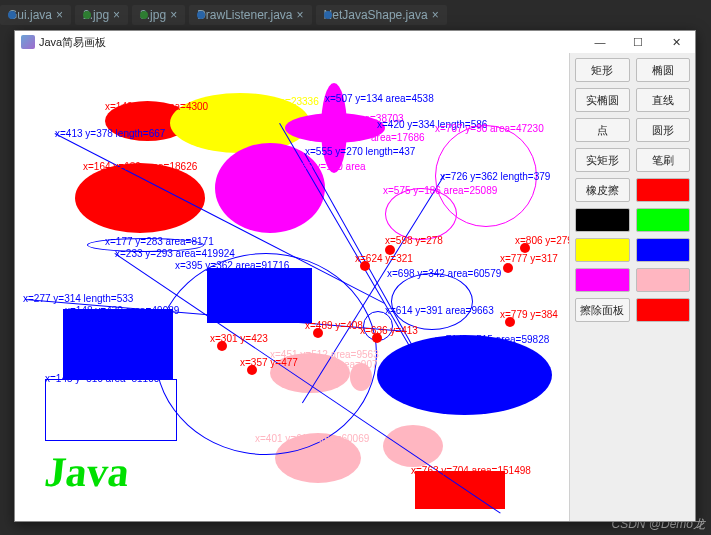 The width and height of the screenshot is (711, 535). I want to click on stroke-rect, so click(111, 410).